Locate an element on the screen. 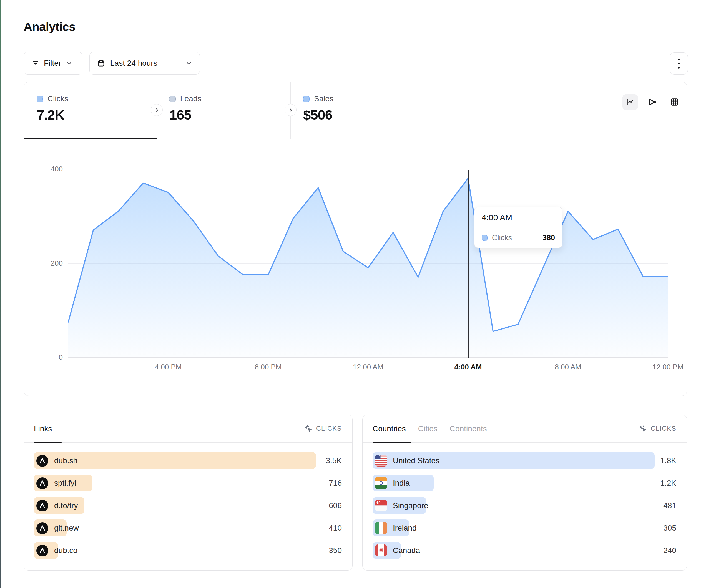 This screenshot has height=588, width=711. calendar-icon is located at coordinates (101, 63).